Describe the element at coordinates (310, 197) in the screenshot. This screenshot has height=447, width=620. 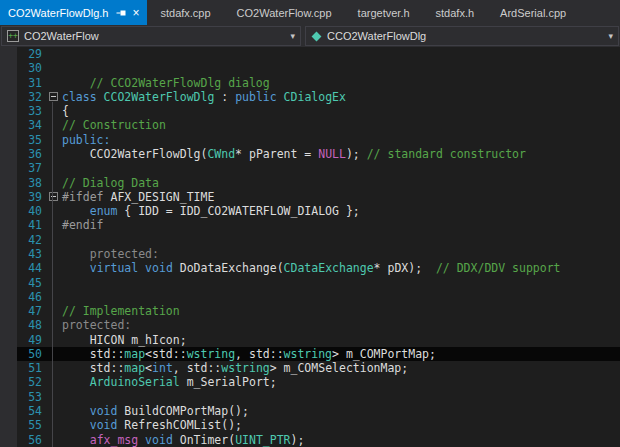
I see `code-line-39: 39#ifdef AFX_DESIGN_TIME` at that location.